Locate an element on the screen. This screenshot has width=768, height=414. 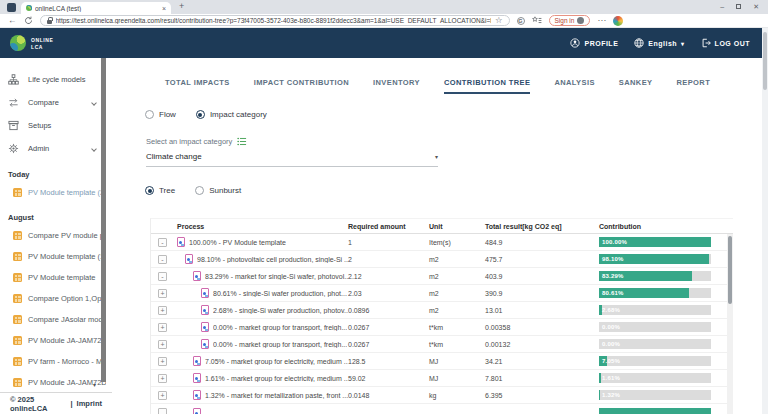
tab-impact-contribution: IMPACT CONTRIBUTION is located at coordinates (302, 86).